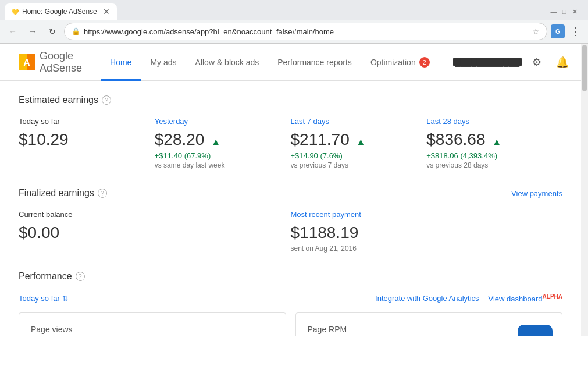 Image resolution: width=588 pixels, height=373 pixels. I want to click on settings-button: ⚙, so click(537, 62).